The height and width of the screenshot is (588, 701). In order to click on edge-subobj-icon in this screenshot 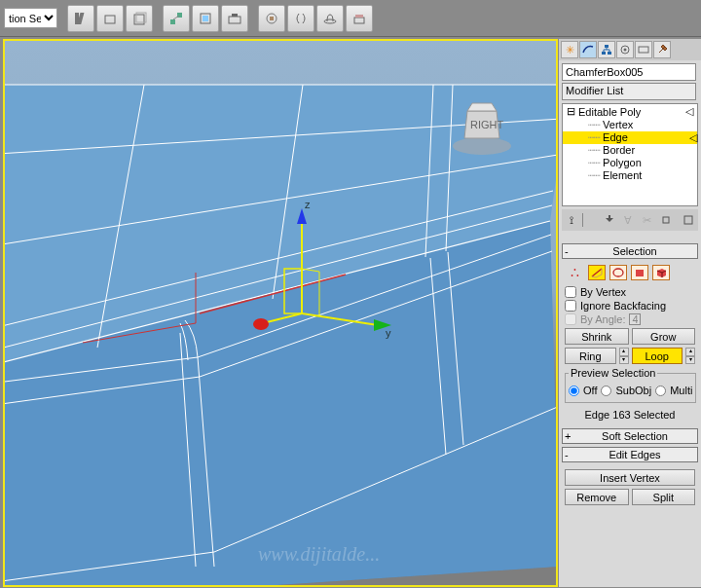, I will do `click(597, 273)`.